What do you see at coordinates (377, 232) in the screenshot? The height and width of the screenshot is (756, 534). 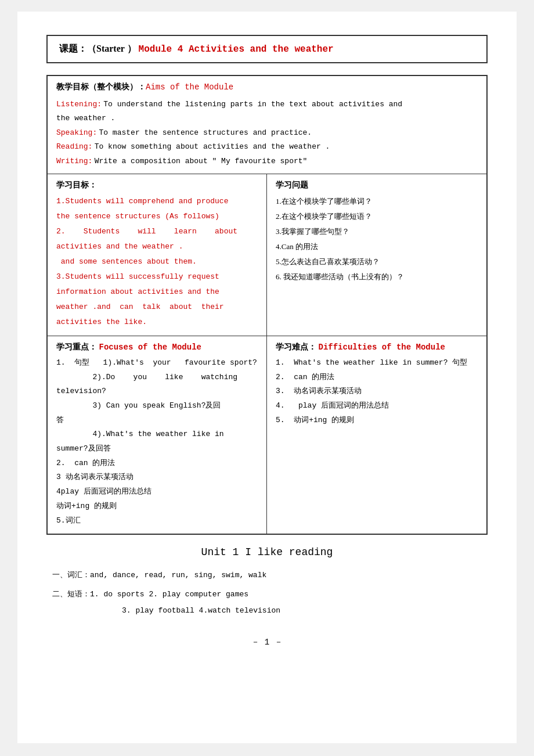 I see `goals-q3: 3.我掌握了哪些句型？` at bounding box center [377, 232].